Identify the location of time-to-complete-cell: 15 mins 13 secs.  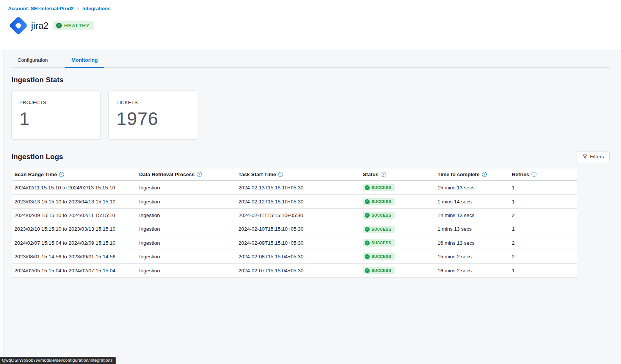
(475, 188).